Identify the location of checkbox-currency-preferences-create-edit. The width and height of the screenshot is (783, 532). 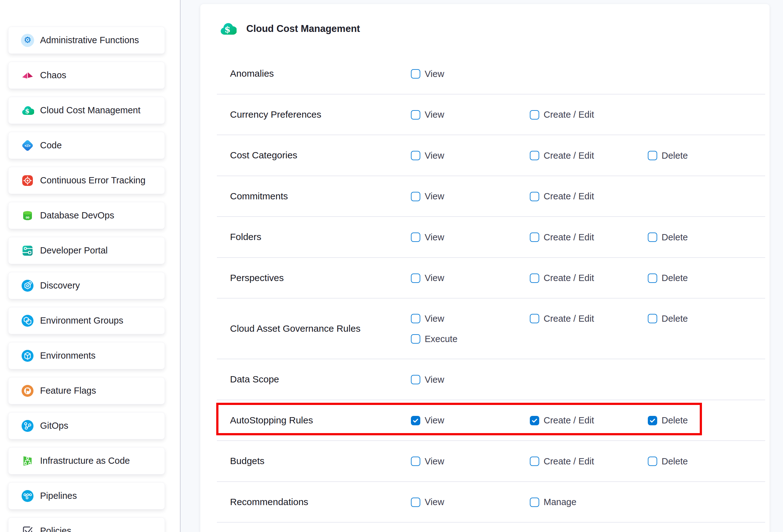
(534, 115).